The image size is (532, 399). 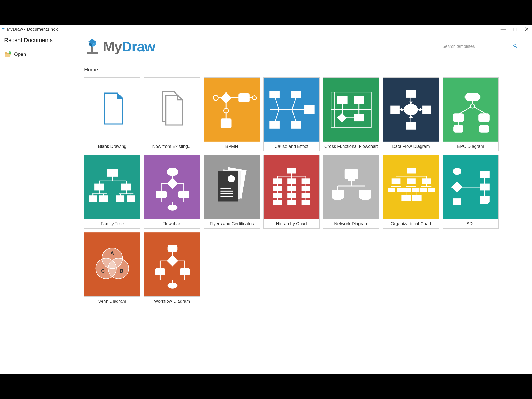 What do you see at coordinates (112, 301) in the screenshot?
I see `tile-label: Venn Diagram` at bounding box center [112, 301].